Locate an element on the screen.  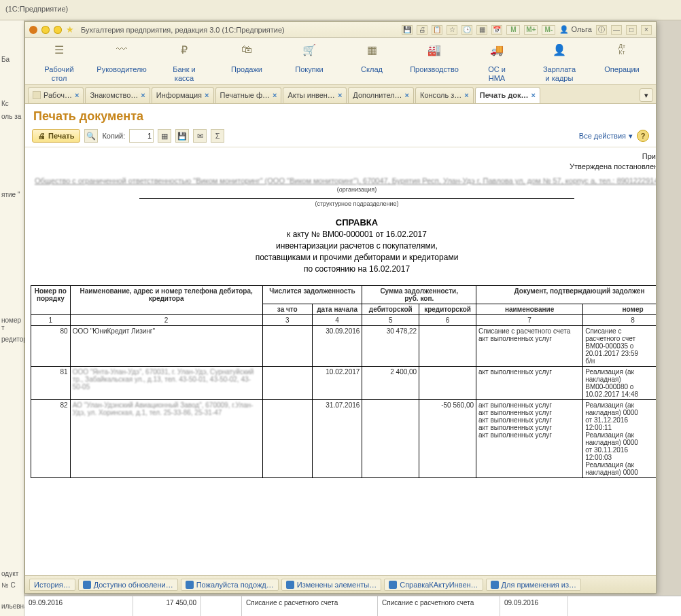
back-icon is located at coordinates (46, 30).